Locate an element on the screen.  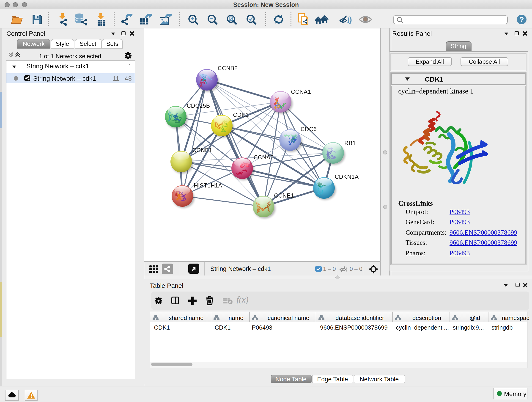
svg-text: CDK1 is located at coordinates (241, 115).